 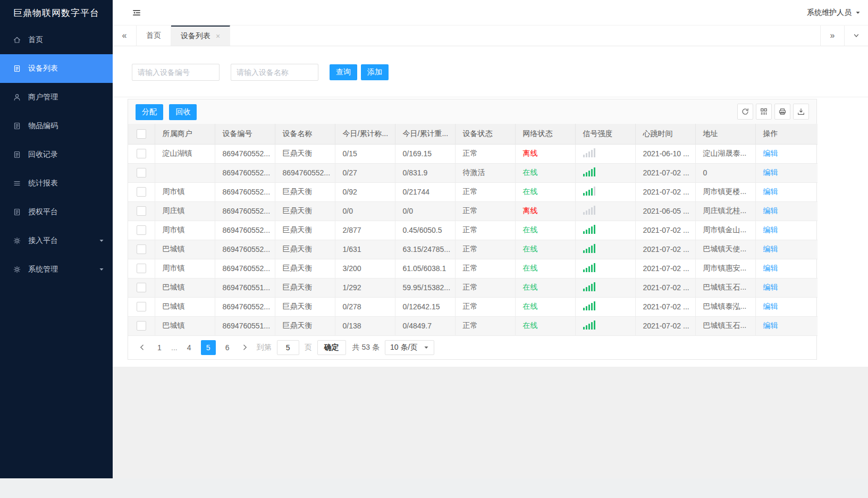 I want to click on sidebar-item-device-list: 设备列表, so click(x=56, y=69).